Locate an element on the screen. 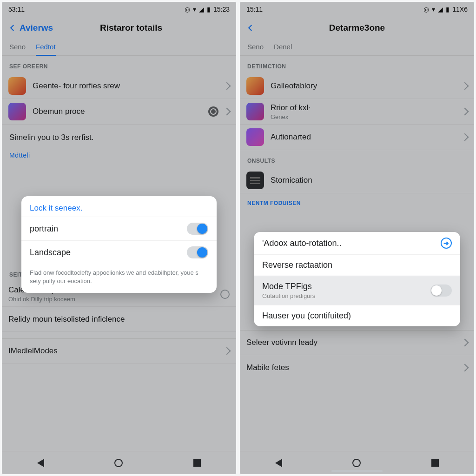 The image size is (476, 476). toggle-mode is located at coordinates (441, 291).